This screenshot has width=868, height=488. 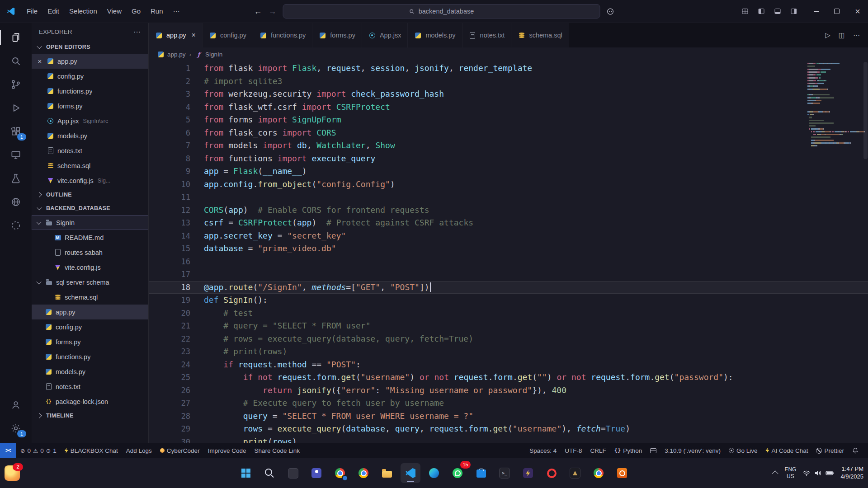 What do you see at coordinates (180, 450) in the screenshot?
I see `cybercoder: CyberCoder` at bounding box center [180, 450].